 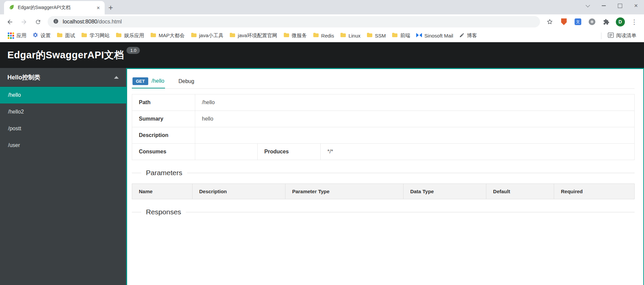 I want to click on bookmark-item: Sinosoft Mail, so click(x=435, y=36).